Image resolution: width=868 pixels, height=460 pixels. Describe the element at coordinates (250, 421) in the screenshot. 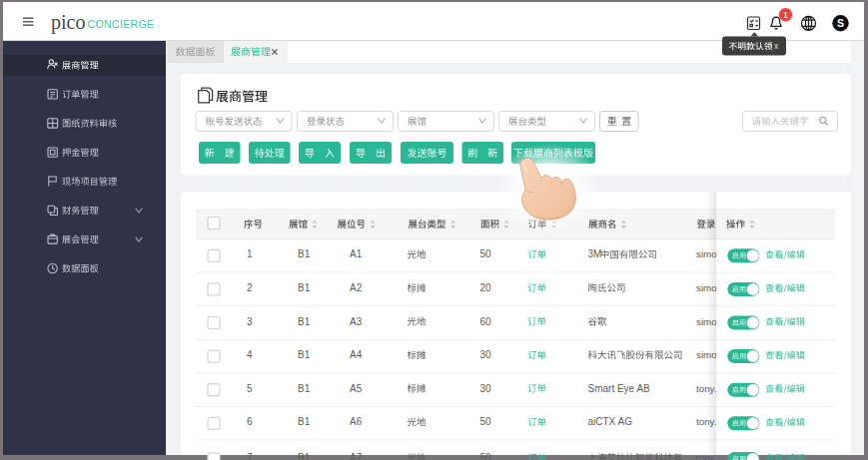

I see `svg-text: 6` at that location.